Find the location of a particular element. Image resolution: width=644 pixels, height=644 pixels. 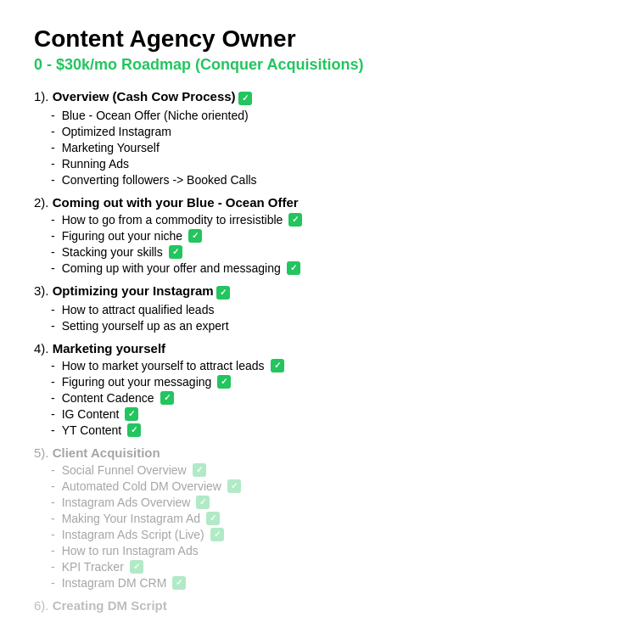

item-text: Optimized Instagram is located at coordinates (117, 132).